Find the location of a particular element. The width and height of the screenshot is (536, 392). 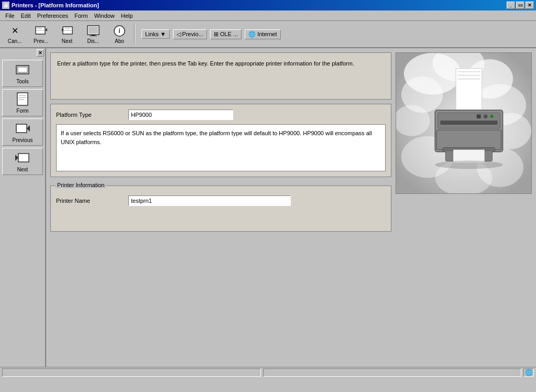

links-dropdown-icon: ▼ is located at coordinates (163, 34).